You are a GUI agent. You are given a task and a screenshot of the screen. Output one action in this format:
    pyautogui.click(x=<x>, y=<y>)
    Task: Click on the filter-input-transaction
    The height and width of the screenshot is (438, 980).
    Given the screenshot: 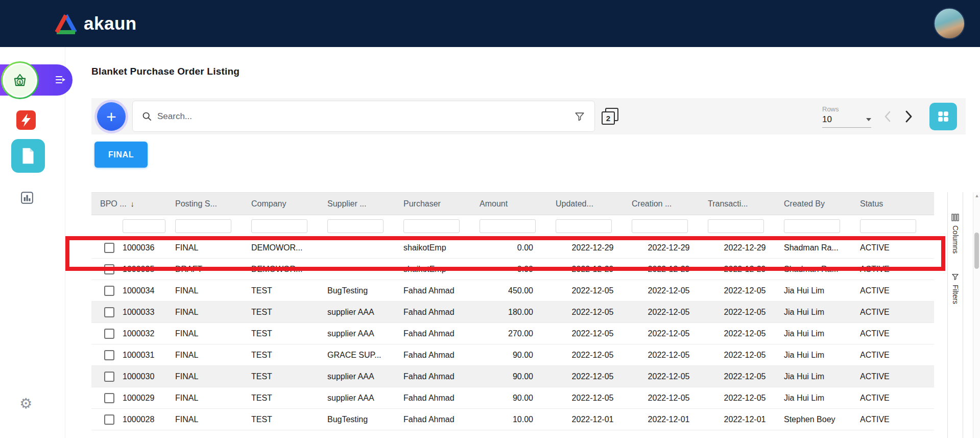 What is the action you would take?
    pyautogui.click(x=736, y=226)
    